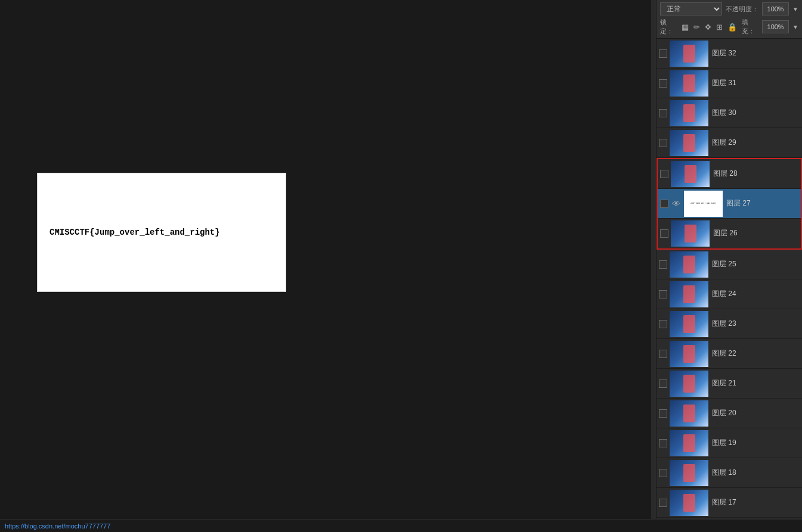 The width and height of the screenshot is (802, 532). Describe the element at coordinates (729, 9) in the screenshot. I see `toolbar-top-row: 正常 不透明度： ▼` at that location.